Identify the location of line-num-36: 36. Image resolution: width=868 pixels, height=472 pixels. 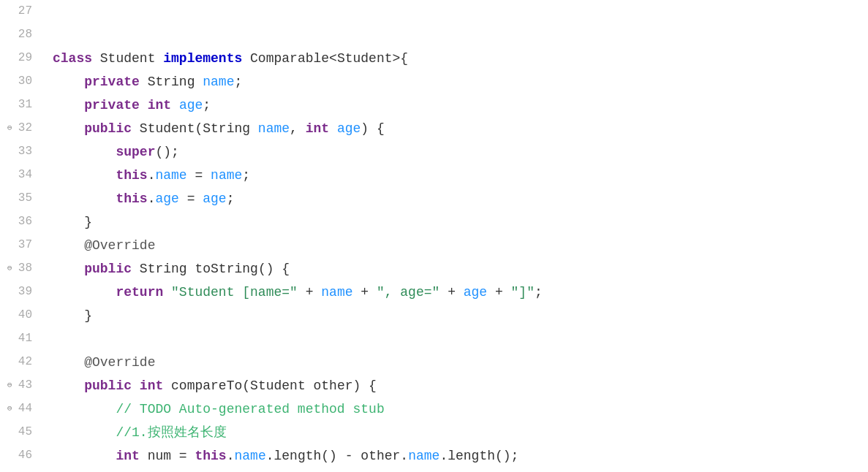
(19, 222).